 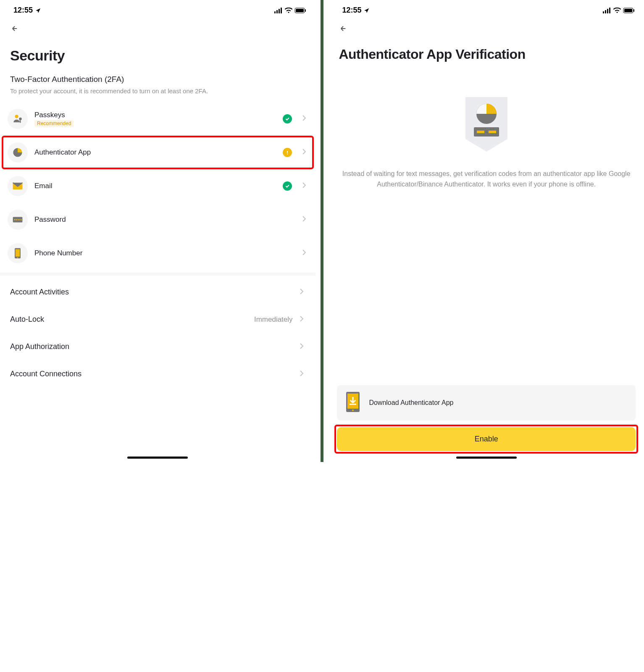 I want to click on row-account-connections: Account Connections, so click(x=158, y=374).